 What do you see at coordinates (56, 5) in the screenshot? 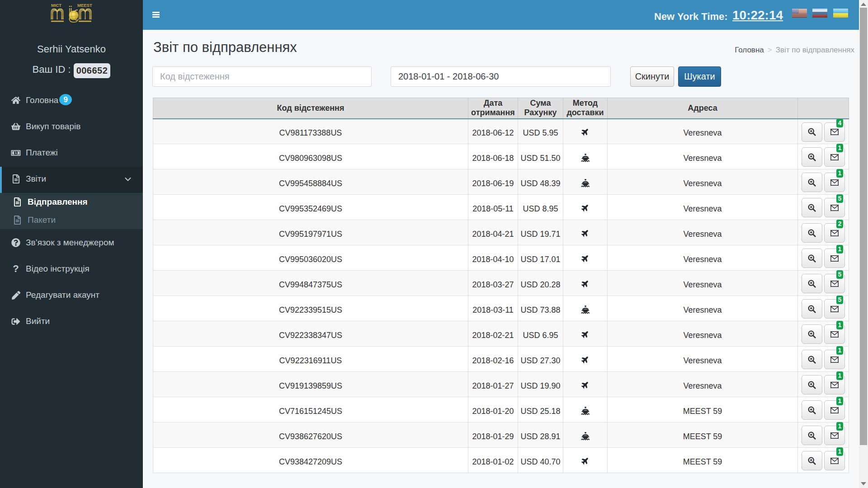
I see `svg-text: МІСТ` at bounding box center [56, 5].